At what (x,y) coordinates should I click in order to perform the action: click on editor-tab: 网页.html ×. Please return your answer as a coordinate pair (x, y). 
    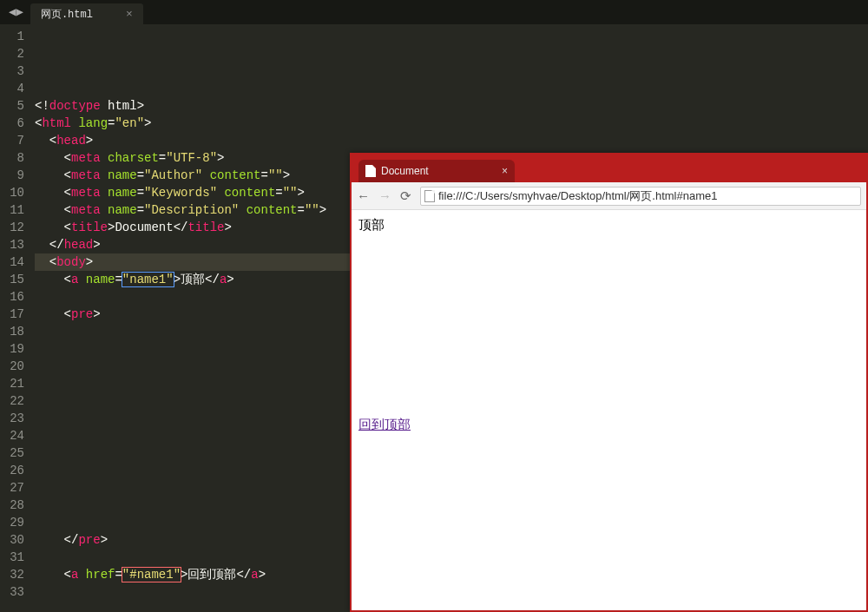
    Looking at the image, I should click on (87, 14).